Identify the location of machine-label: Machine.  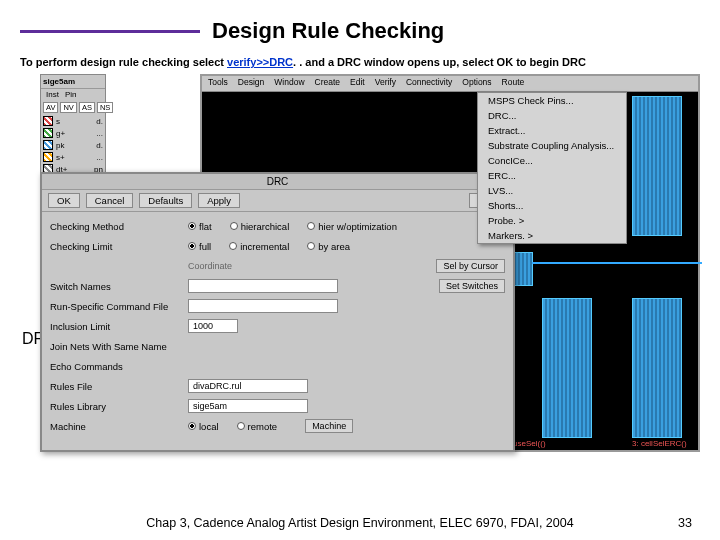
(115, 426).